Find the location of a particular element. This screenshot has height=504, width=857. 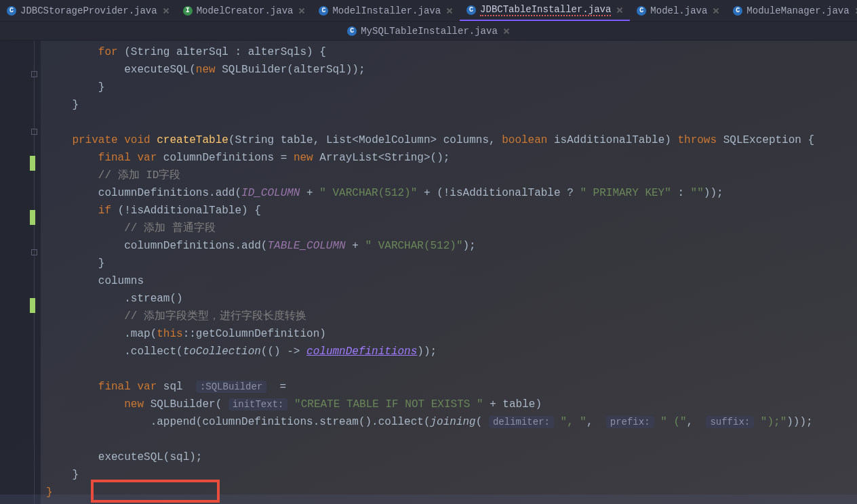

editor-tab: CModel.java is located at coordinates (678, 11).